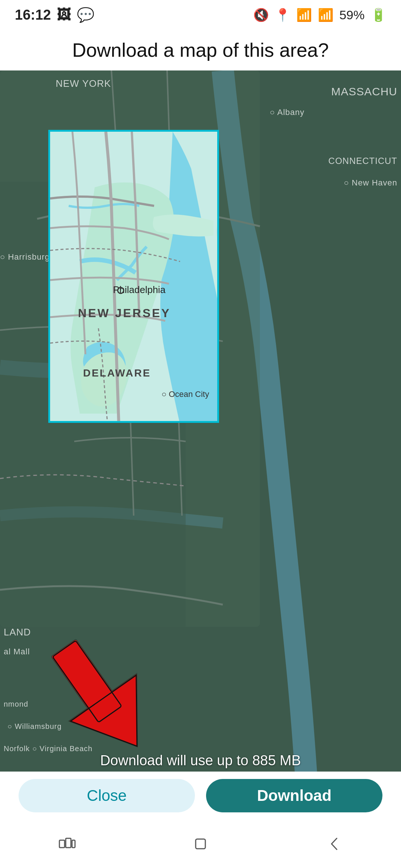  I want to click on download-info-text: Download will use up to 885 MB, so click(200, 760).